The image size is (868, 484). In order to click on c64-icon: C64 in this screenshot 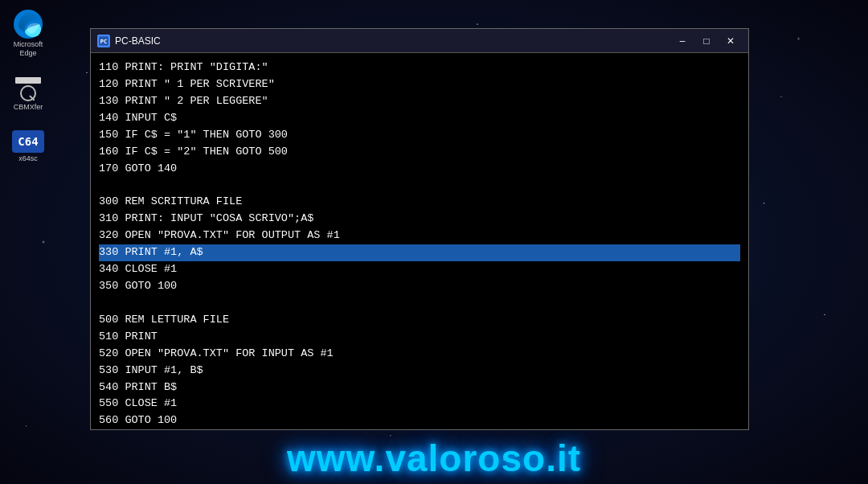, I will do `click(28, 142)`.